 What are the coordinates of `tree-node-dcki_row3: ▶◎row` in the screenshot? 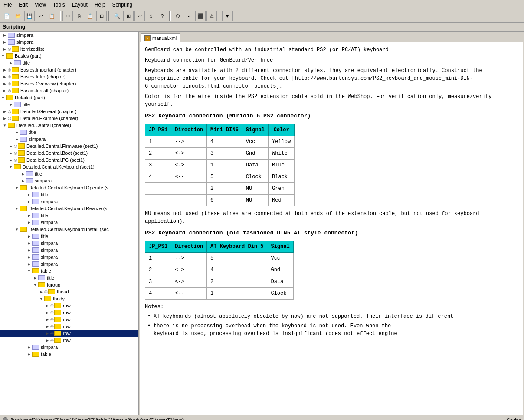 It's located at (69, 319).